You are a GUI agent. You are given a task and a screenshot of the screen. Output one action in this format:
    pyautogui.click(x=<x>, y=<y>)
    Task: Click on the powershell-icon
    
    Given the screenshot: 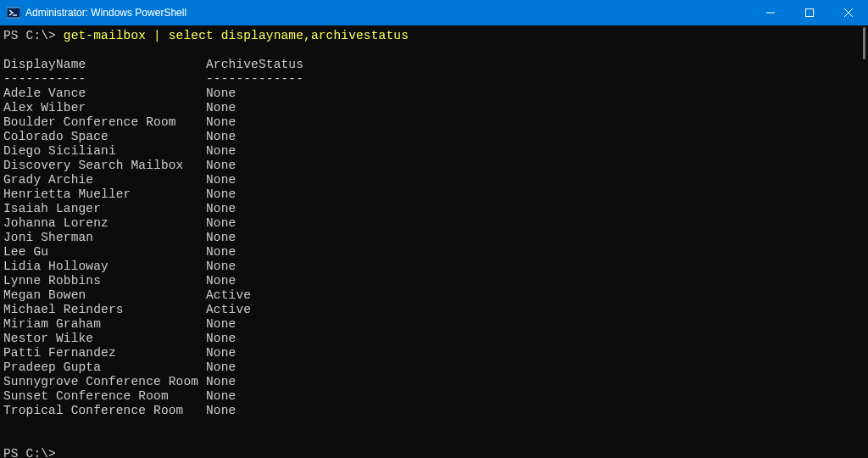 What is the action you would take?
    pyautogui.click(x=14, y=13)
    